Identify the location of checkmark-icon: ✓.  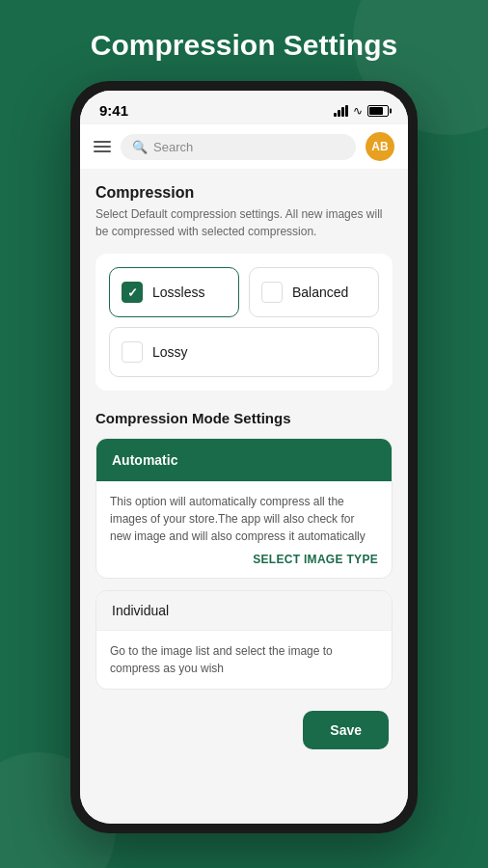
(133, 293).